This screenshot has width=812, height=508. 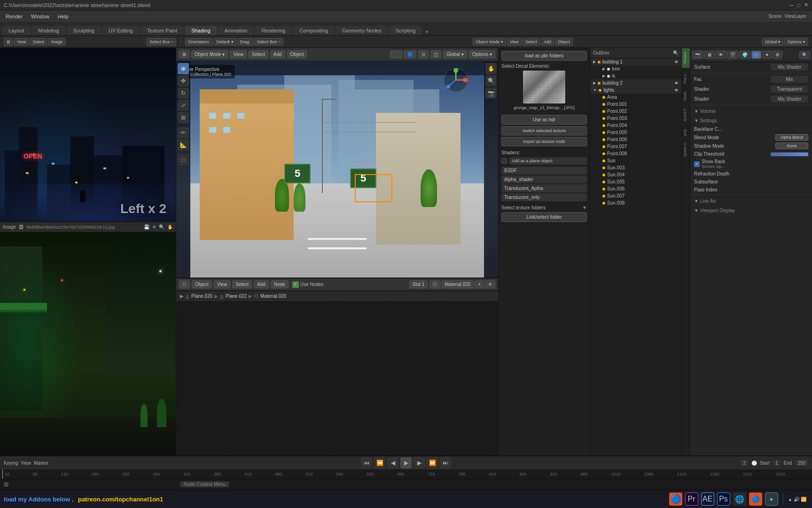 I want to click on show-back-checkbox: ✓, so click(x=697, y=164).